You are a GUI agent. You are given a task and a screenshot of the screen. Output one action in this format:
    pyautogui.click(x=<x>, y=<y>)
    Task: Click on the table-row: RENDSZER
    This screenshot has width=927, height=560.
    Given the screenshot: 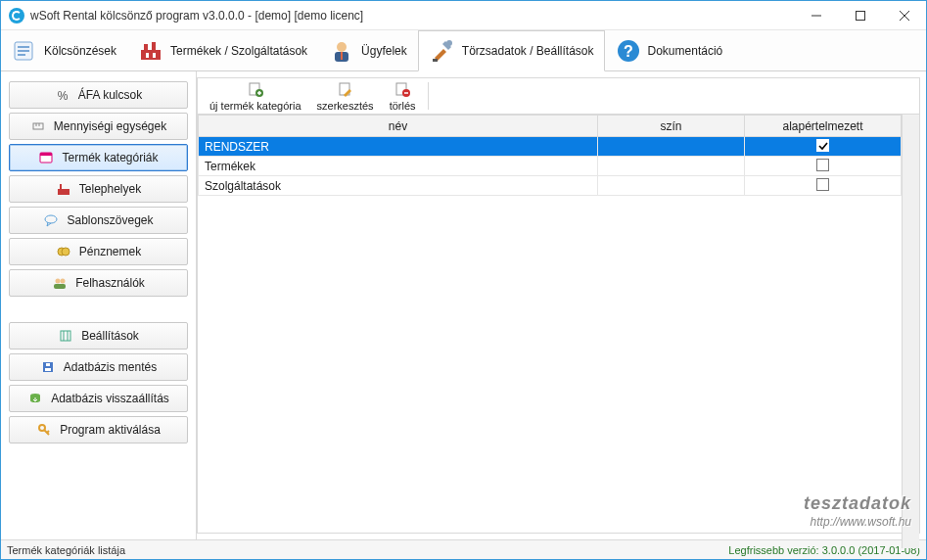 What is the action you would take?
    pyautogui.click(x=550, y=147)
    